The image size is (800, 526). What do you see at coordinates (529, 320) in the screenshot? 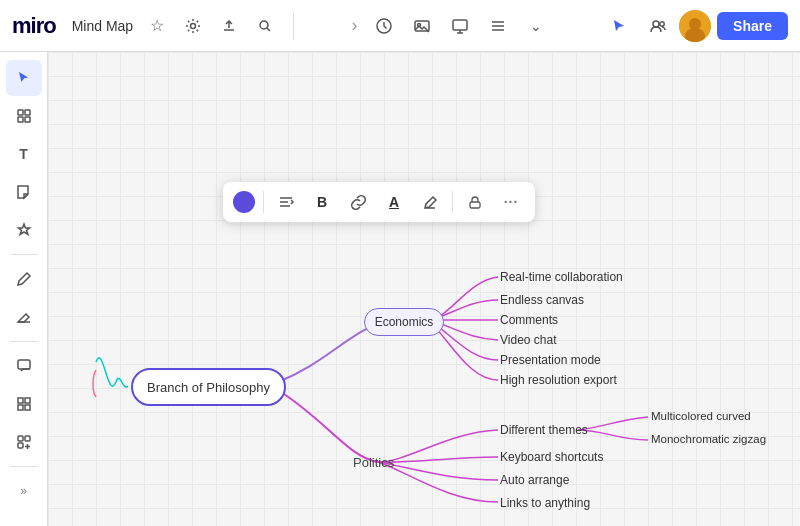
I see `child-comments: Comments` at bounding box center [529, 320].